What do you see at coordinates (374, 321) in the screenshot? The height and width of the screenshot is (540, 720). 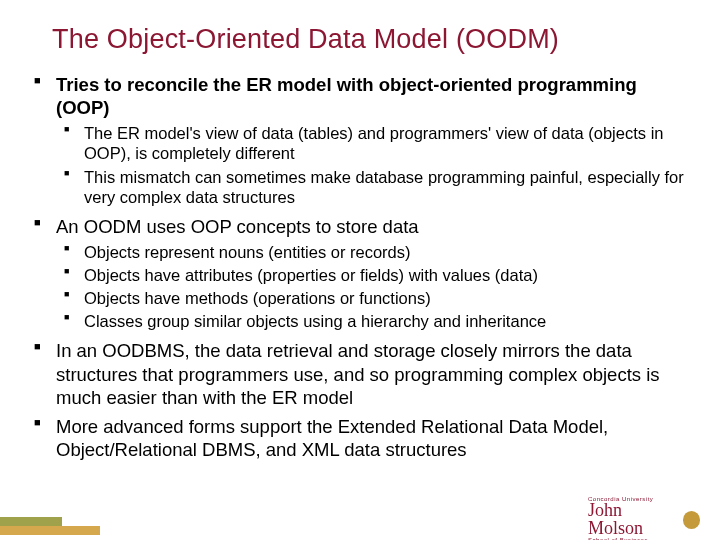 I see `sub-bullet: Classes group similar objects using a hi…` at bounding box center [374, 321].